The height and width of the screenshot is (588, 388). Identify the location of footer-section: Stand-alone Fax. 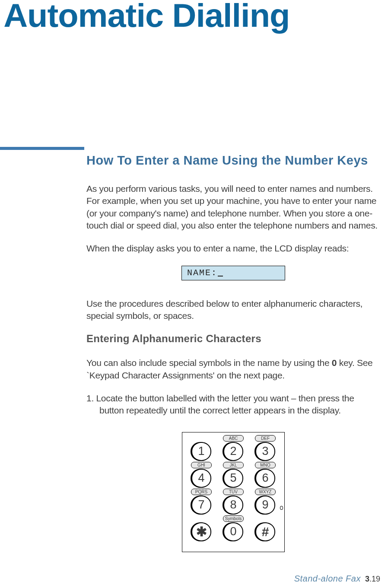
(328, 578).